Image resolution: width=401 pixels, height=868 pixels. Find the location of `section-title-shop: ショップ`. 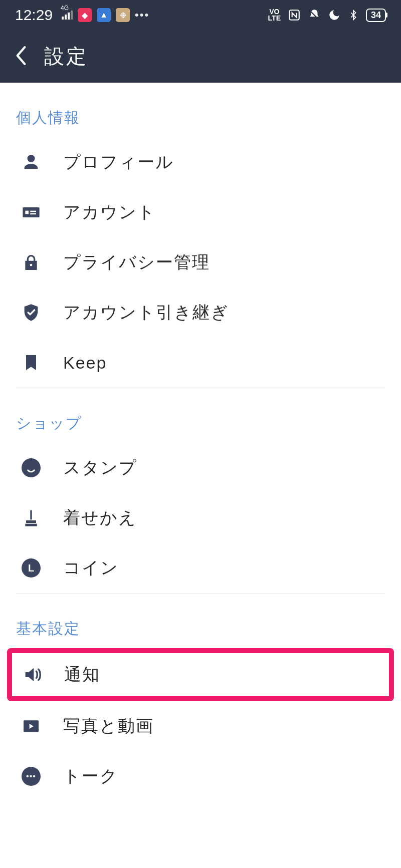

section-title-shop: ショップ is located at coordinates (200, 428).